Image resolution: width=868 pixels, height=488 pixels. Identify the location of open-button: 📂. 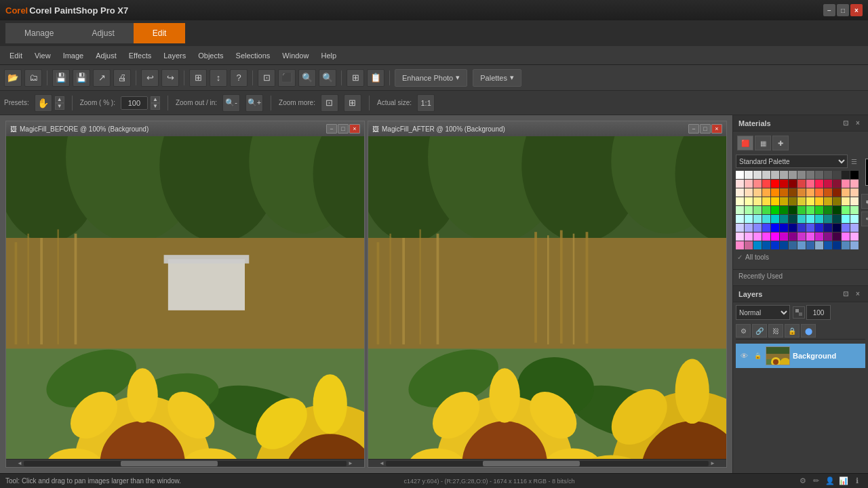
(13, 78).